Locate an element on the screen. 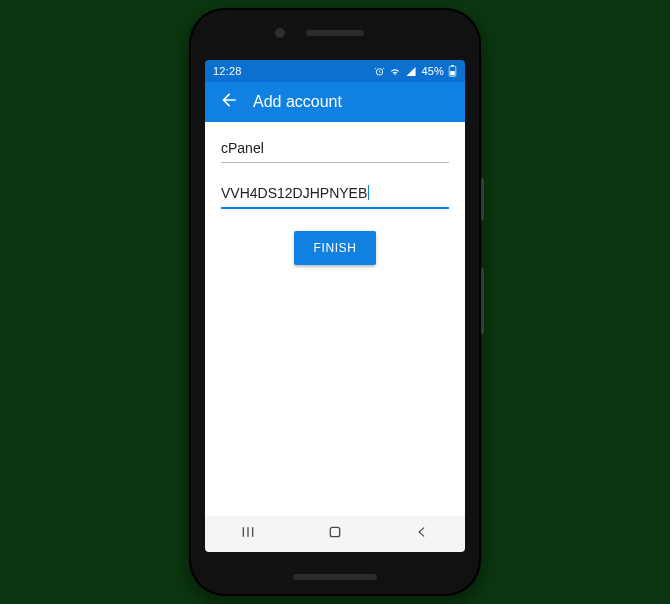 The height and width of the screenshot is (604, 670). back-button is located at coordinates (229, 102).